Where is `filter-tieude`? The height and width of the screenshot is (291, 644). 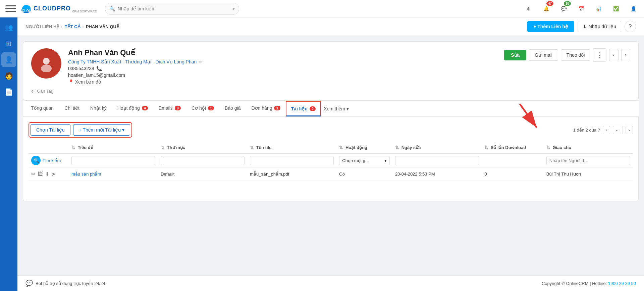 filter-tieude is located at coordinates (113, 160).